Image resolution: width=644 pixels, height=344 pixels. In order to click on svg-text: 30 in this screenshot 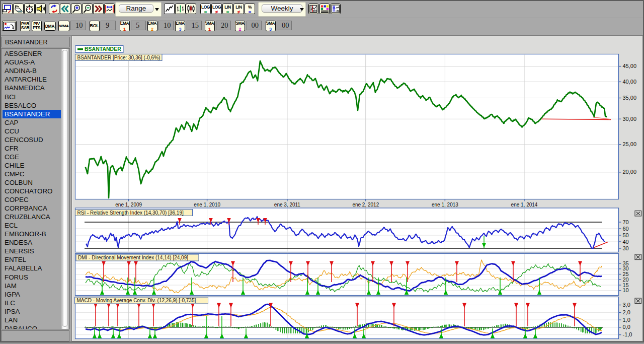, I will do `click(626, 248)`.